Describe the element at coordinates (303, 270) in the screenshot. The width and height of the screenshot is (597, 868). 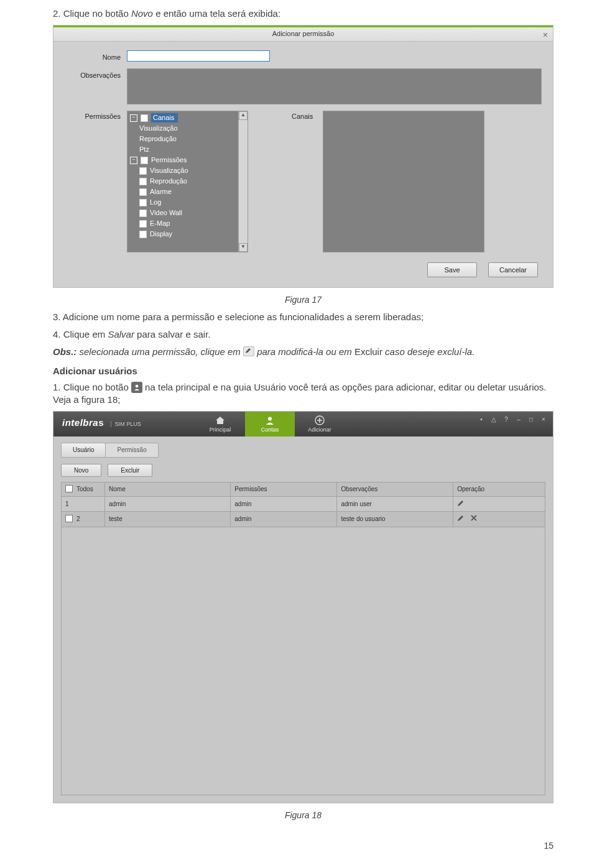
I see `dialog-buttons: Save Cancelar` at that location.